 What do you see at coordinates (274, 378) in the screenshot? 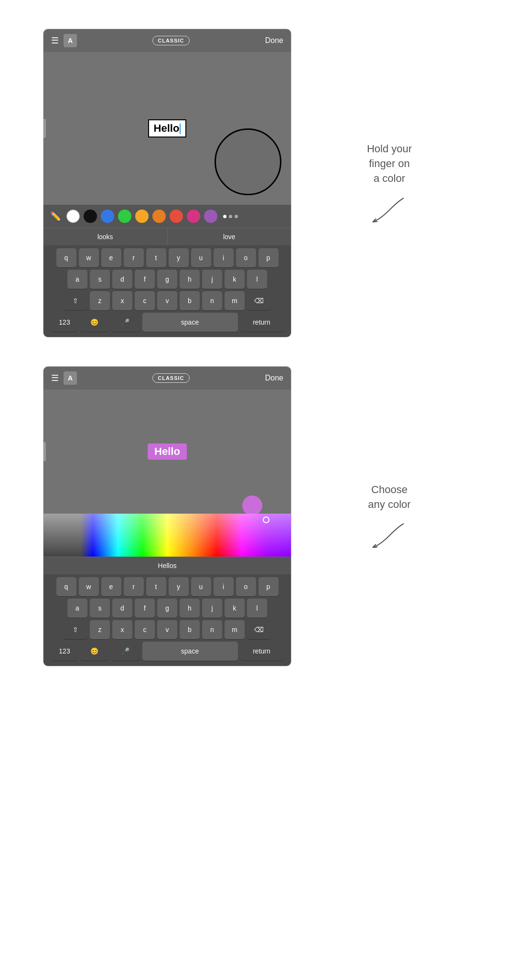
I see `done-button-2: Done` at bounding box center [274, 378].